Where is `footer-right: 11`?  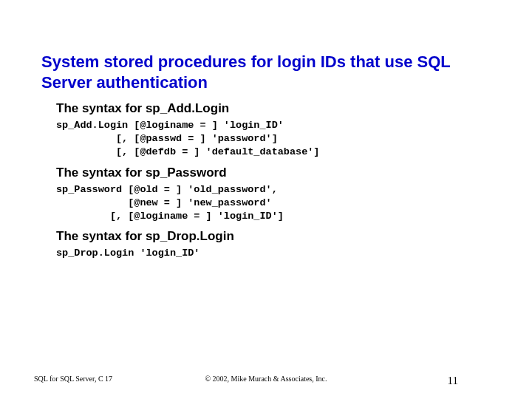
footer-right: 11 is located at coordinates (453, 381).